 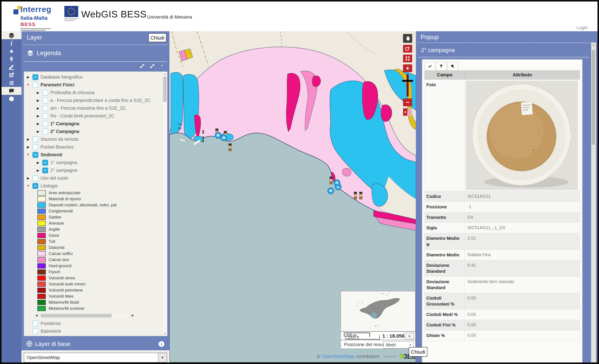 I want to click on popup-bubble-icon, so click(x=11, y=91).